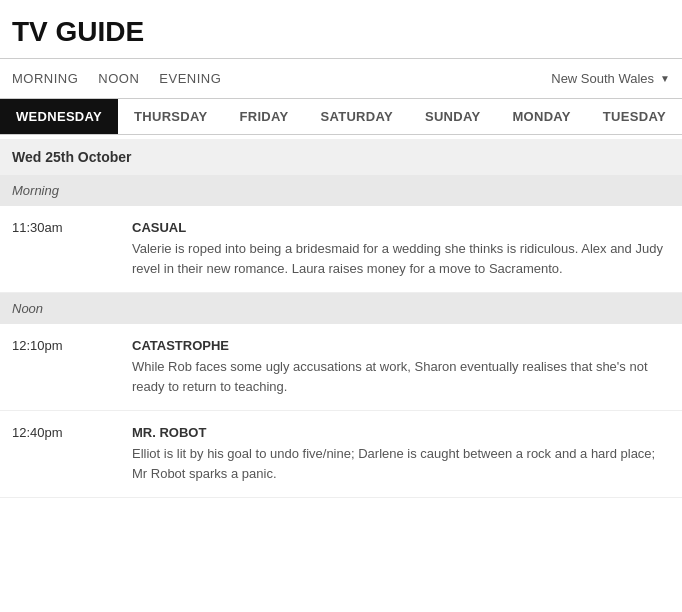  What do you see at coordinates (401, 367) in the screenshot?
I see `program-info-catastrophe: CATASTROPHE While Rob faces some ugly ac…` at bounding box center [401, 367].